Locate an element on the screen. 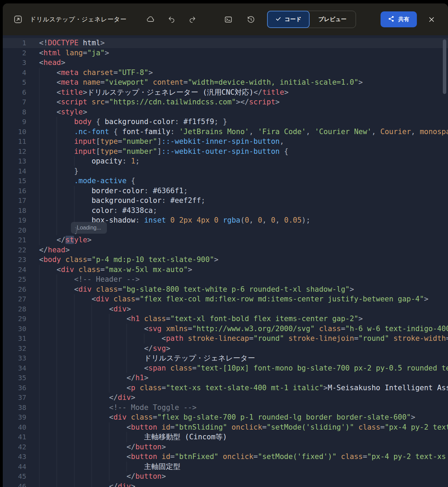 The image size is (448, 487). code-line: 9body { background-color: #f1f5f9; } is located at coordinates (226, 122).